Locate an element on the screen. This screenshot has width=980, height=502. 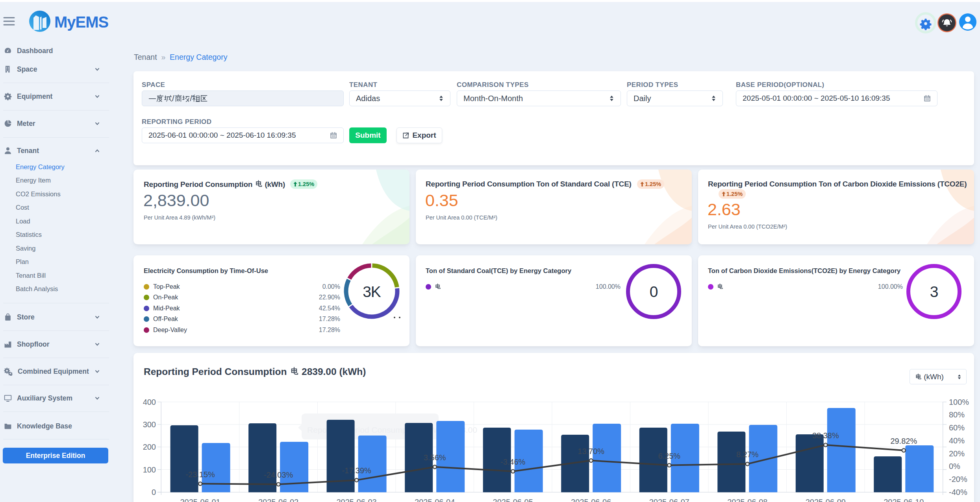
svg-text: 29.82% is located at coordinates (904, 441).